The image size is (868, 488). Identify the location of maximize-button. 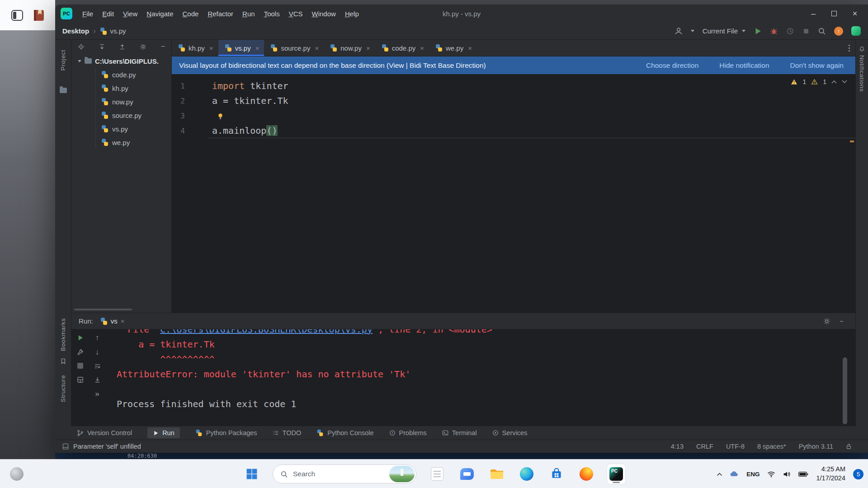
(834, 14).